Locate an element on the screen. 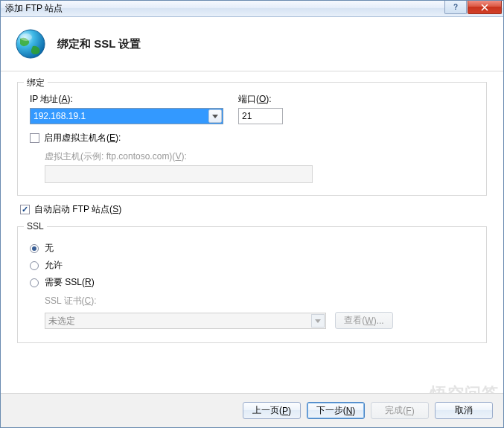  autostart-label: 自动启动 FTP 站点(S) is located at coordinates (77, 210).